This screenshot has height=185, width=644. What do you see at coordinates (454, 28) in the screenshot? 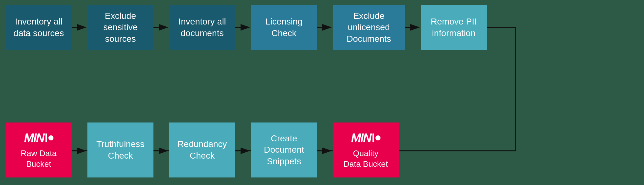
I see `box-label: Remove PIIinformation` at bounding box center [454, 28].